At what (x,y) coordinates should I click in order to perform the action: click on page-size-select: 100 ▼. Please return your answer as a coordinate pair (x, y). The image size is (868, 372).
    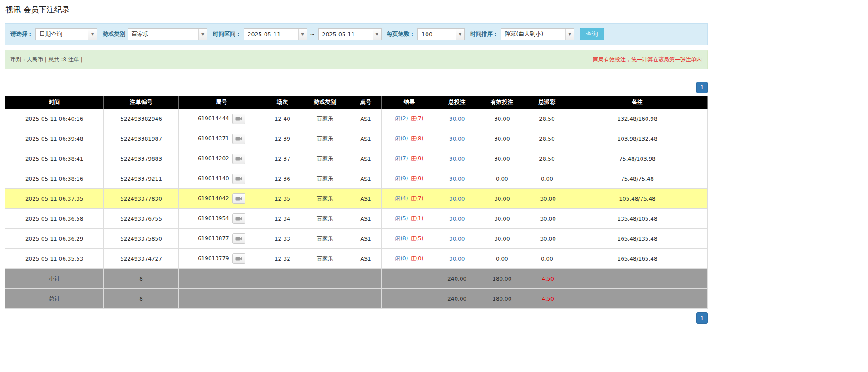
    Looking at the image, I should click on (441, 35).